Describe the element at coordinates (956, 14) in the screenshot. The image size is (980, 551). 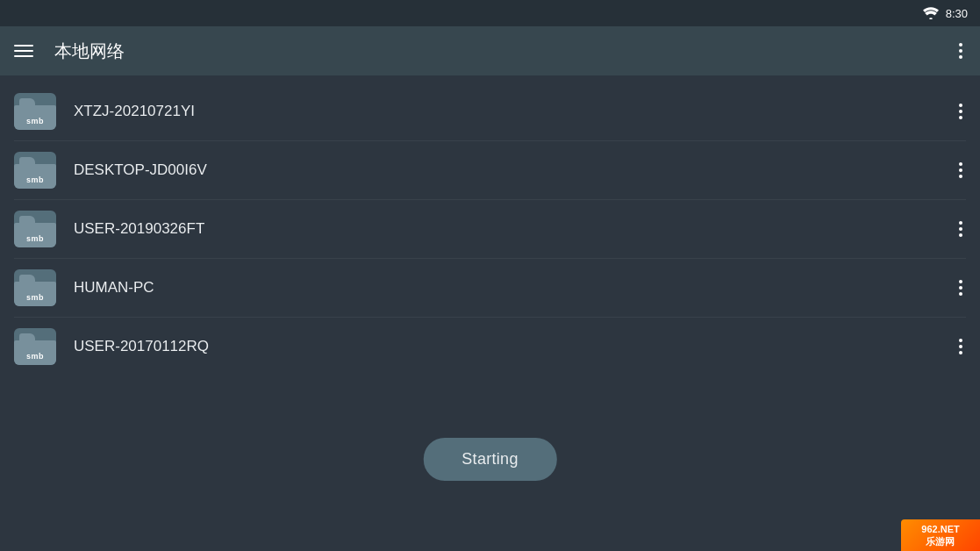
I see `status-time: 8:30` at that location.